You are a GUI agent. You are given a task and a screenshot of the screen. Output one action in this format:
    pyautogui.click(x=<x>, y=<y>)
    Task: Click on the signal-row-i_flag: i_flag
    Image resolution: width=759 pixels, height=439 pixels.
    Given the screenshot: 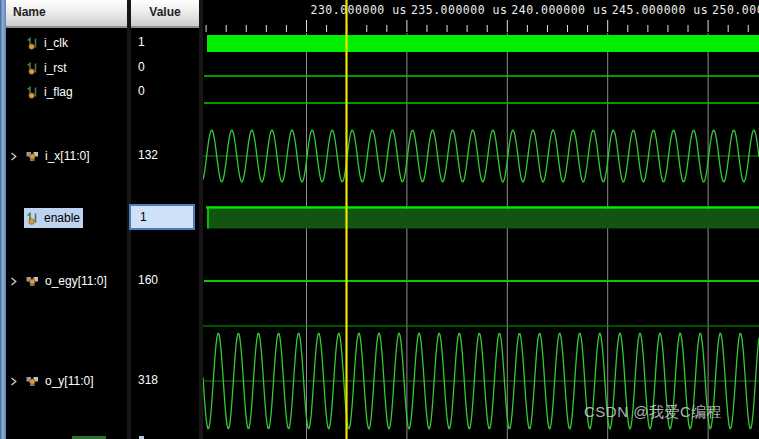 What is the action you would take?
    pyautogui.click(x=66, y=92)
    